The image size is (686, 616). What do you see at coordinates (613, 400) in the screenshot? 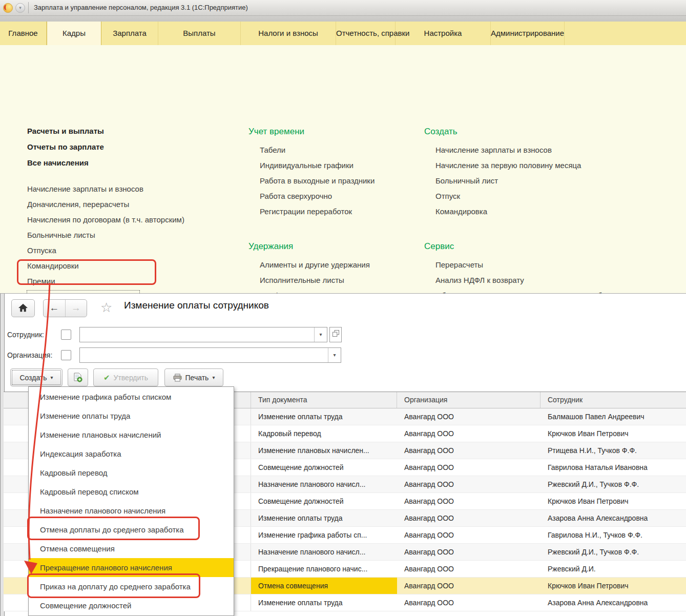
I see `grid-header-employee: Сотрудник` at bounding box center [613, 400].